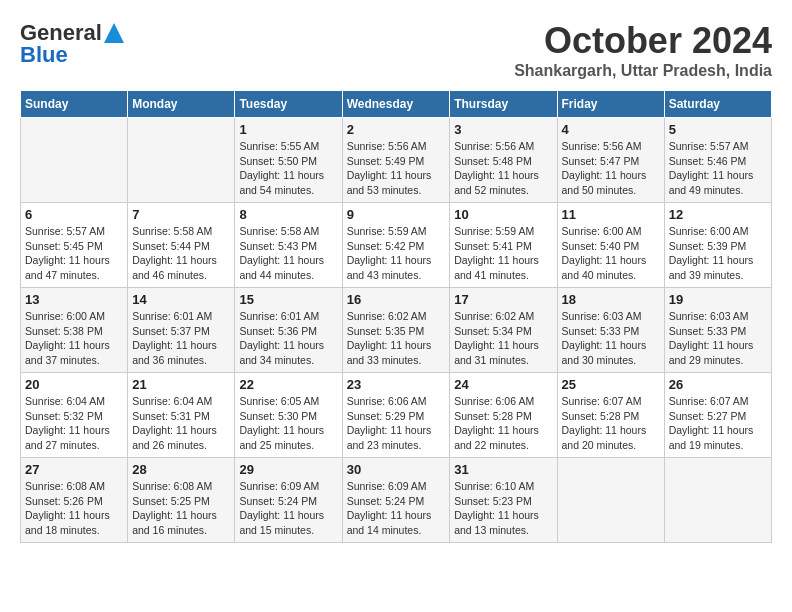 Image resolution: width=792 pixels, height=612 pixels. What do you see at coordinates (611, 214) in the screenshot?
I see `day-number: 11` at bounding box center [611, 214].